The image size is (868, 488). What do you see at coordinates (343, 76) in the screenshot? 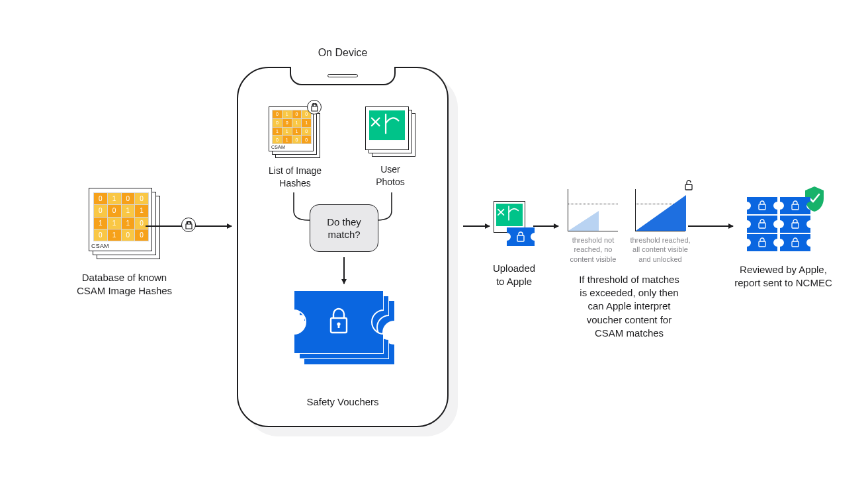
I see `phone-notch-icon` at bounding box center [343, 76].